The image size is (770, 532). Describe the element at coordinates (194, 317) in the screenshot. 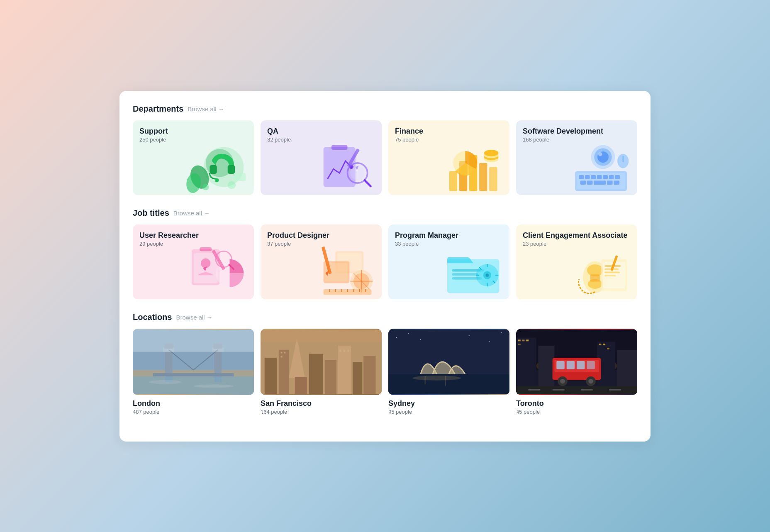

I see `locations-browse-all: Browse all →` at that location.